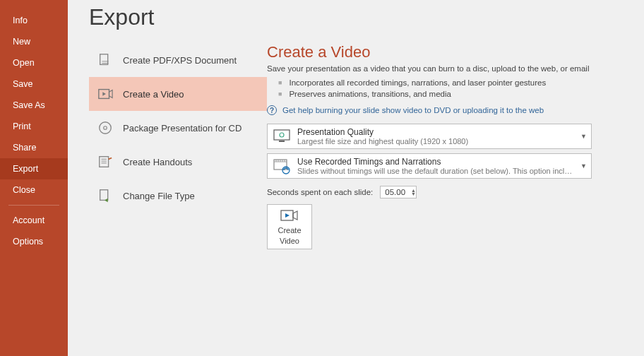 This screenshot has height=356, width=644. I want to click on sidebar-item-info: Info, so click(34, 20).